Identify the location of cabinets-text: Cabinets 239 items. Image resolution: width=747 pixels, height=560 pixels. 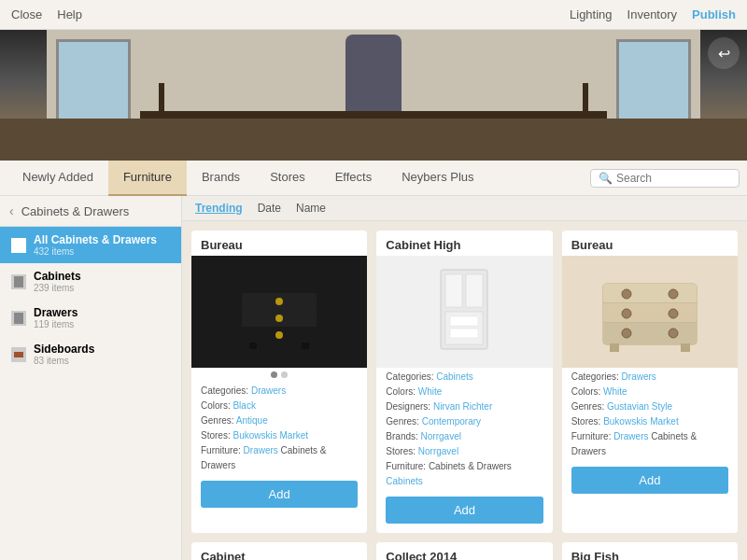
(102, 282).